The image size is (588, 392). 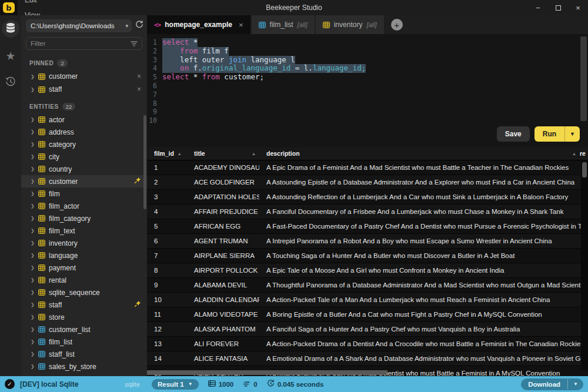 What do you see at coordinates (84, 76) in the screenshot?
I see `pinned-item-customer: ❯customer×` at bounding box center [84, 76].